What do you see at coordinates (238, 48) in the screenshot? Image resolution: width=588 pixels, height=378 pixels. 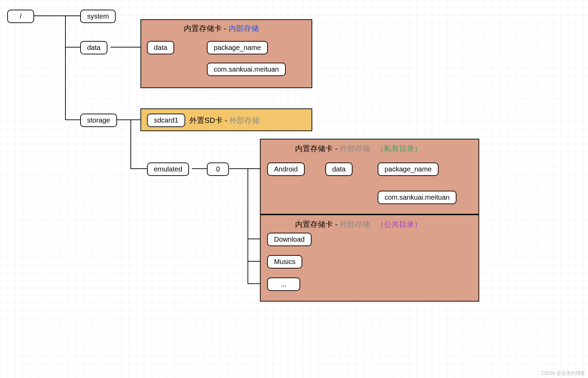 I see `node-internal-package-name: package_name` at bounding box center [238, 48].